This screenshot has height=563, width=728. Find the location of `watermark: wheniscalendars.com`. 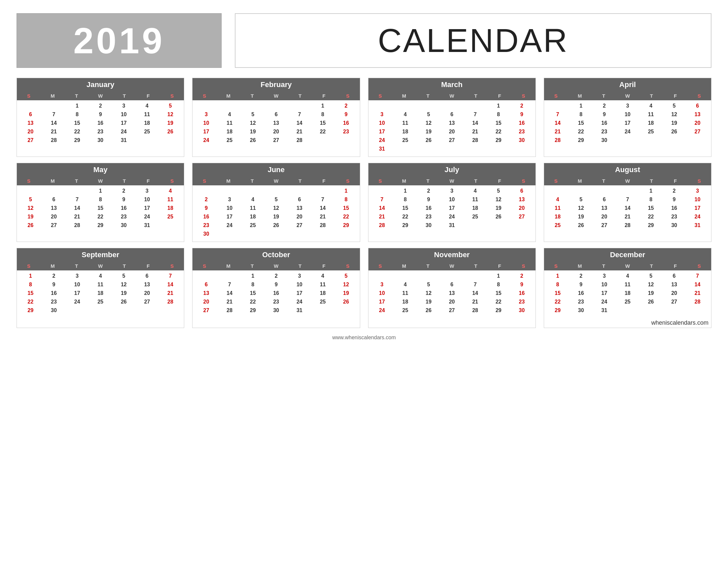

watermark: wheniscalendars.com is located at coordinates (627, 323).